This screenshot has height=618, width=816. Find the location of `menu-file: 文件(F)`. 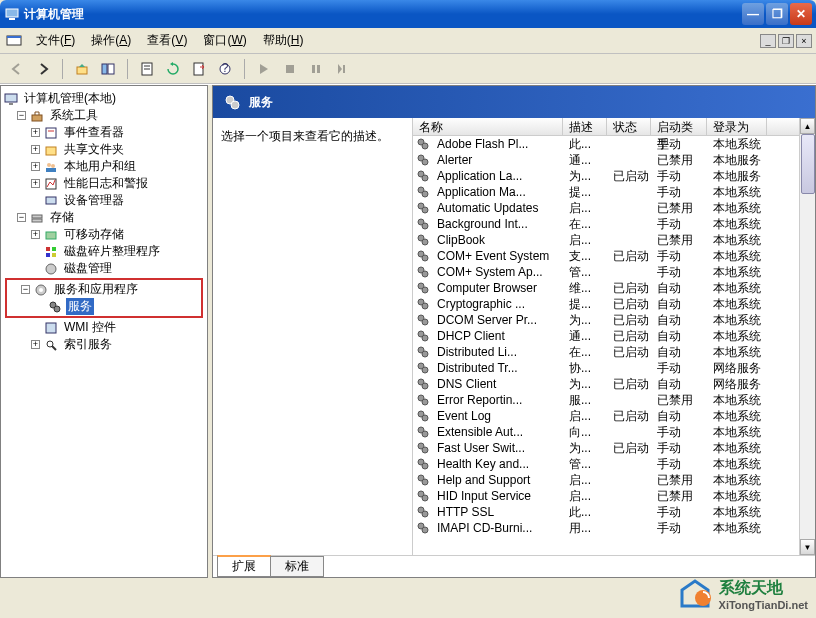

menu-file: 文件(F) is located at coordinates (56, 40).